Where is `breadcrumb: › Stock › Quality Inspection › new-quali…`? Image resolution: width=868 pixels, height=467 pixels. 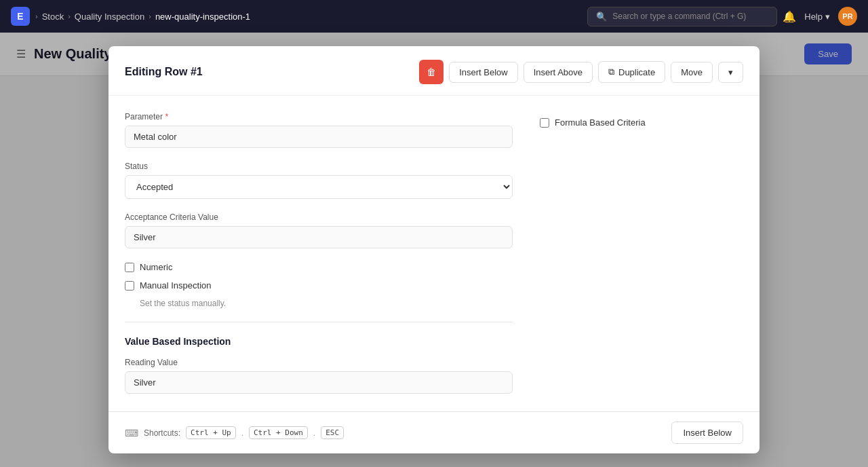 breadcrumb: › Stock › Quality Inspection › new-quali… is located at coordinates (142, 16).